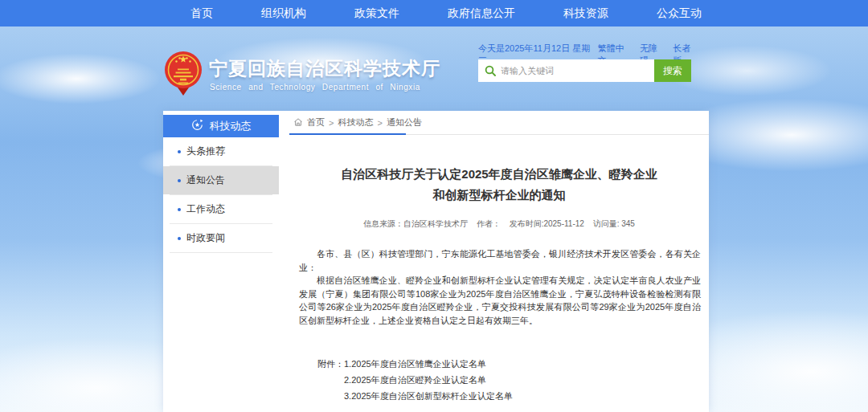 The width and height of the screenshot is (868, 412). Describe the element at coordinates (198, 126) in the screenshot. I see `circular-arrow-star-icon` at that location.